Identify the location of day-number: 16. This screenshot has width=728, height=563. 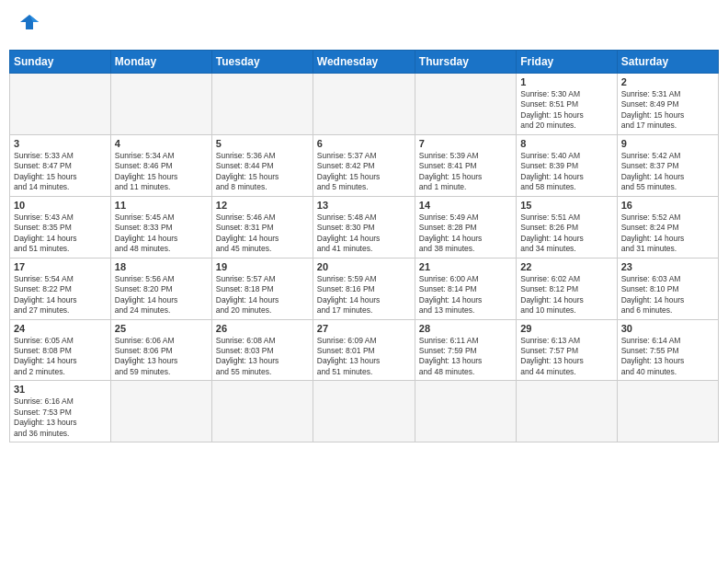
(667, 205).